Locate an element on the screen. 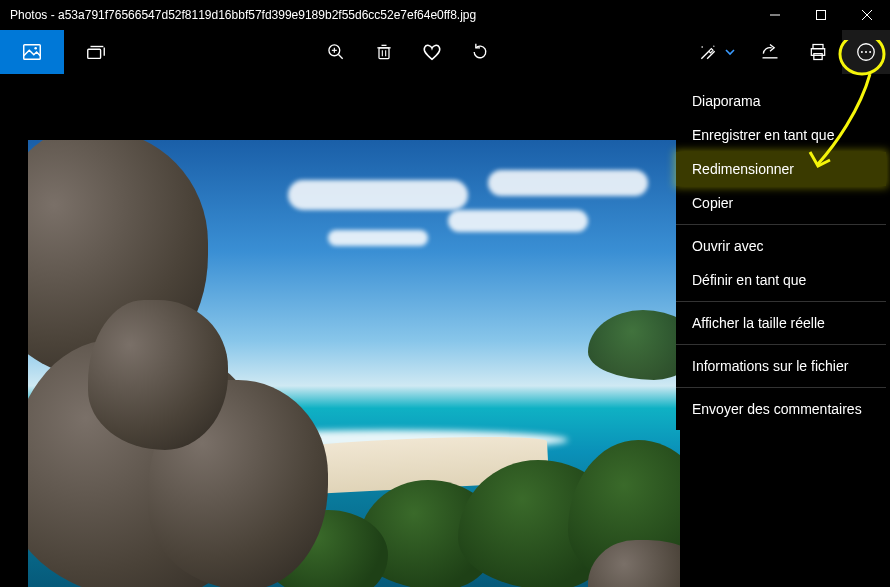 The height and width of the screenshot is (587, 890). toolbar is located at coordinates (445, 52).